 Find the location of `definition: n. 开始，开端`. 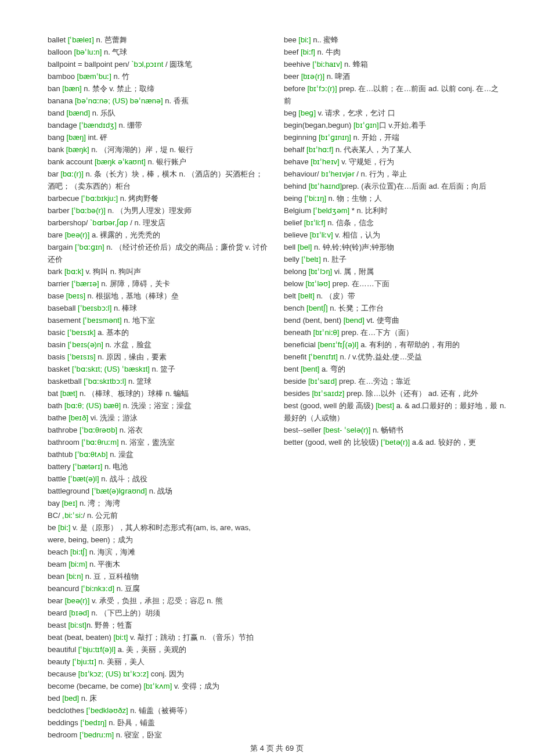

definition: n. 开始，开端 is located at coordinates (375, 137).